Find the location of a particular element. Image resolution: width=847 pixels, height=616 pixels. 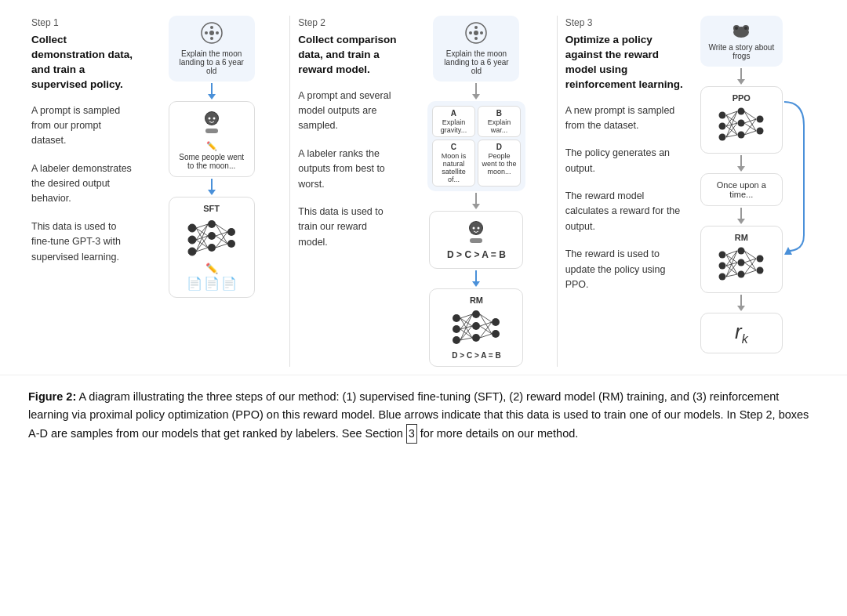

step2-text: Step 2 Collect comparison data, and trai… is located at coordinates (351, 191).